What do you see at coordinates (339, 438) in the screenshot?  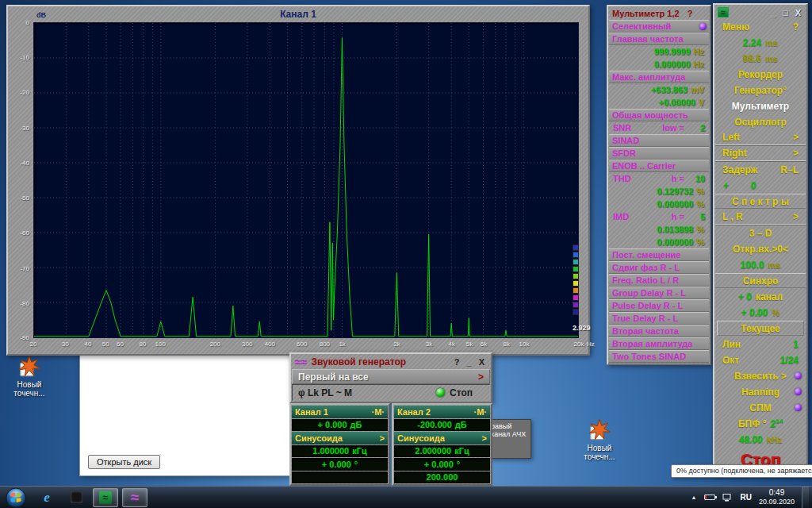 I see `waveform-selector: Синусоида>` at bounding box center [339, 438].